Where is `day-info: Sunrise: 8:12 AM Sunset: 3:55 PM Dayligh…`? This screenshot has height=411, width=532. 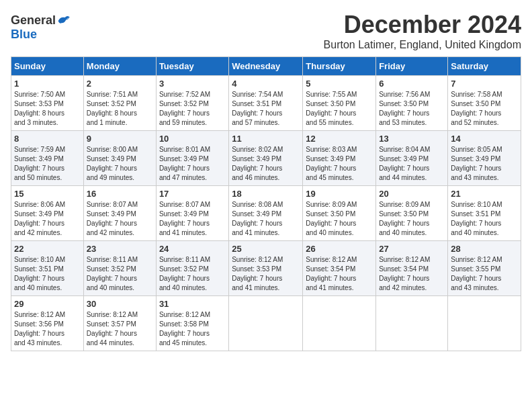 day-info: Sunrise: 8:12 AM Sunset: 3:55 PM Dayligh… is located at coordinates (484, 274).